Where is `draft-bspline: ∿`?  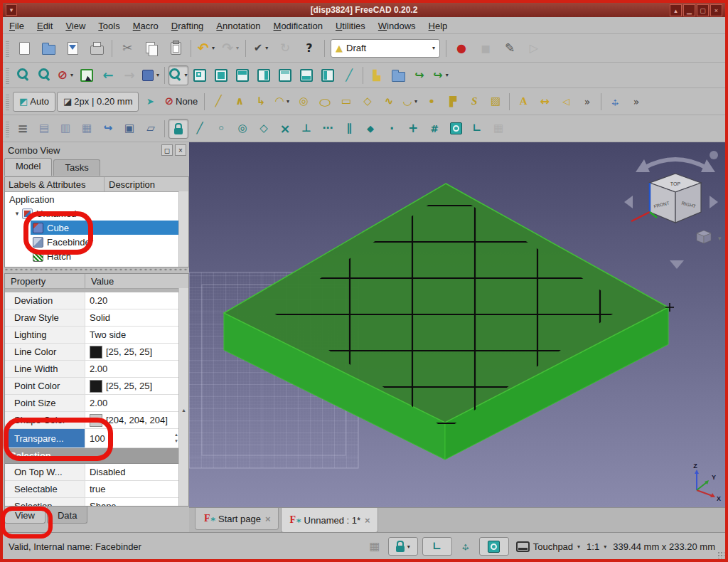
draft-bspline: ∿ is located at coordinates (389, 102).